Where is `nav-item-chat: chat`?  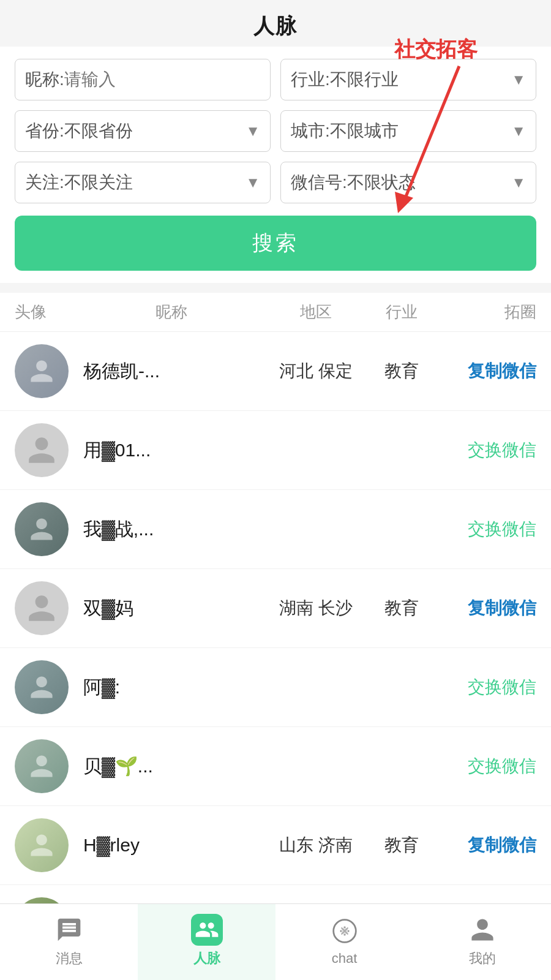
nav-item-chat: chat is located at coordinates (344, 942).